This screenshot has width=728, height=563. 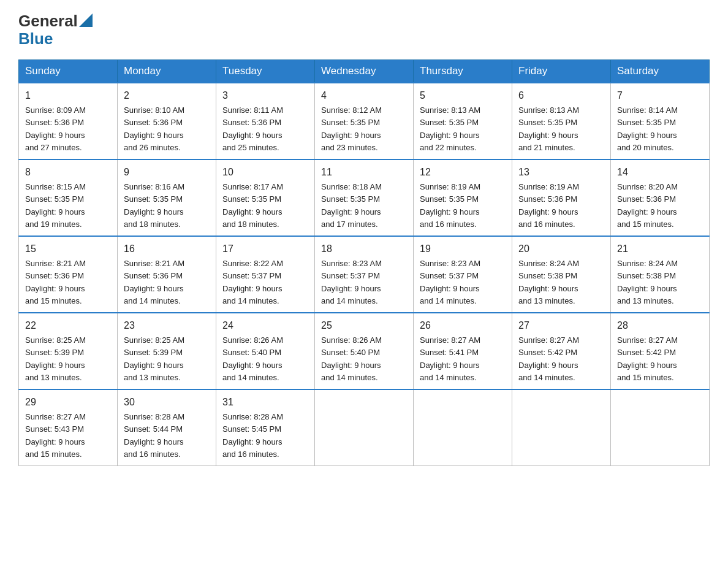 What do you see at coordinates (647, 205) in the screenshot?
I see `day-info: Sunrise: 8:20 AM Sunset: 5:36 PM Dayligh…` at bounding box center [647, 205].